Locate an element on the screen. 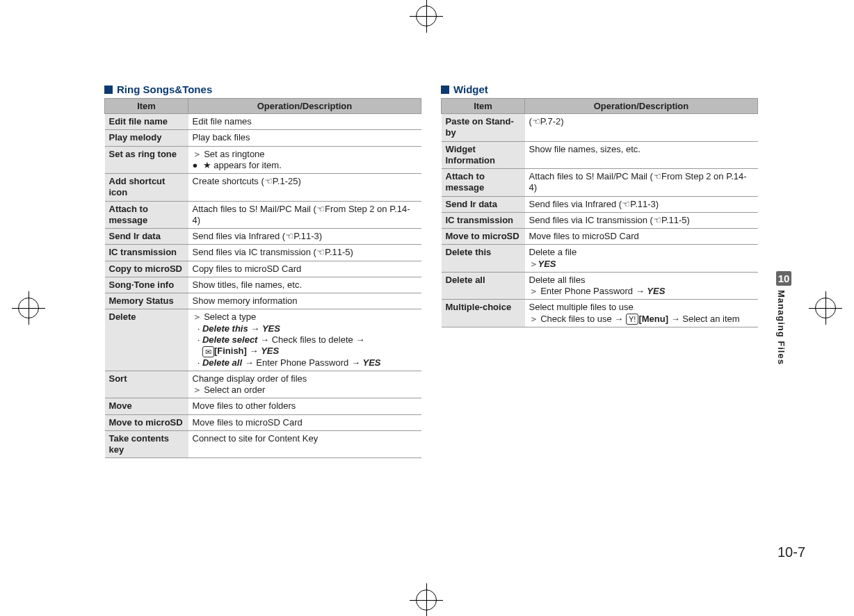  op-text: Attach files to S! Mail/PC Mail ( is located at coordinates (255, 209).